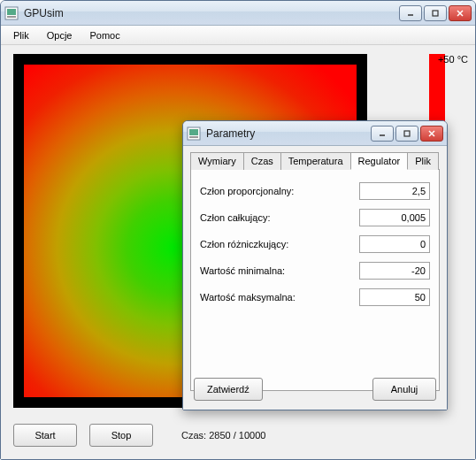 The width and height of the screenshot is (476, 460). What do you see at coordinates (453, 59) in the screenshot?
I see `temperature-max-label: +50 °C` at bounding box center [453, 59].